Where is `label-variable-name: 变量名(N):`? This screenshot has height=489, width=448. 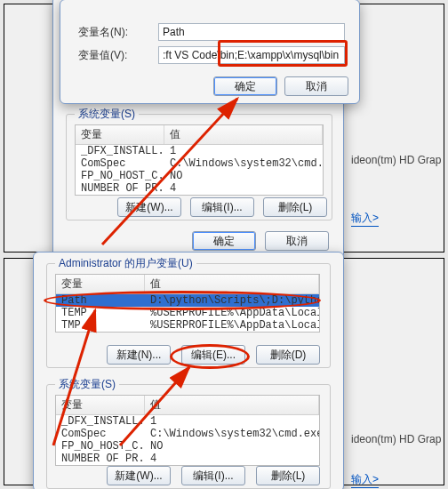
label-variable-name: 变量名(N): is located at coordinates (103, 32).